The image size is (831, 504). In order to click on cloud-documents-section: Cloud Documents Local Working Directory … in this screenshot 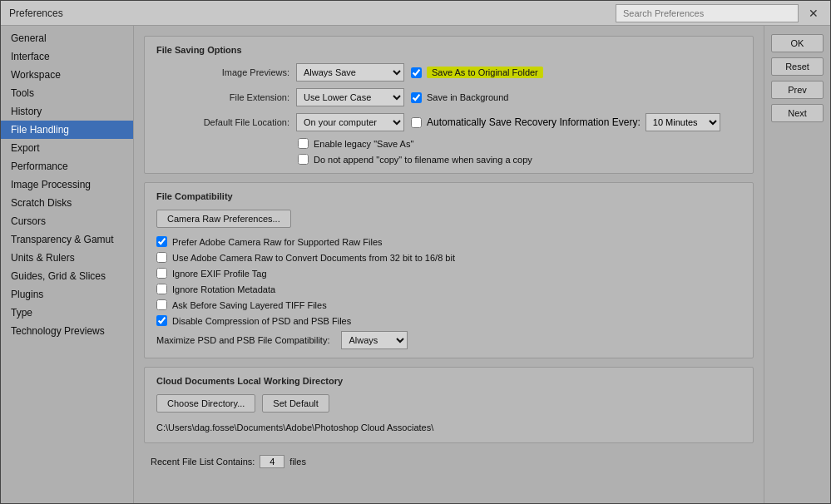, I will do `click(449, 405)`.